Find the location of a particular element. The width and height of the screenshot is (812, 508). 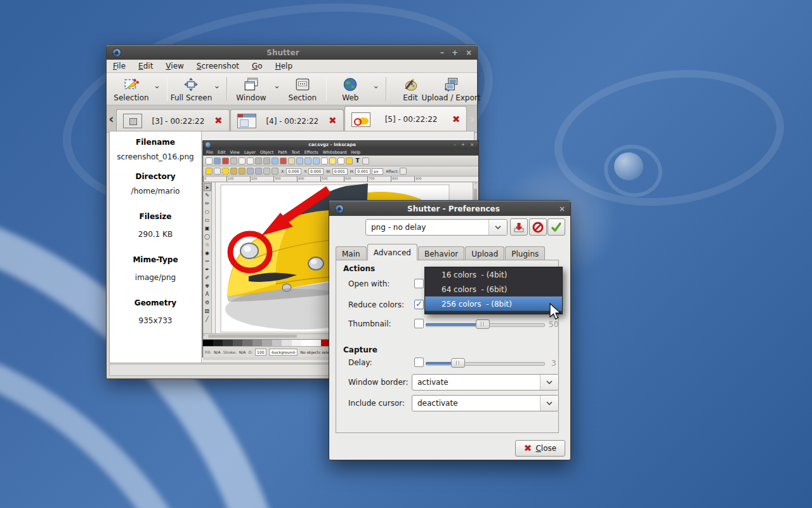

delete-profile-button is located at coordinates (538, 227).